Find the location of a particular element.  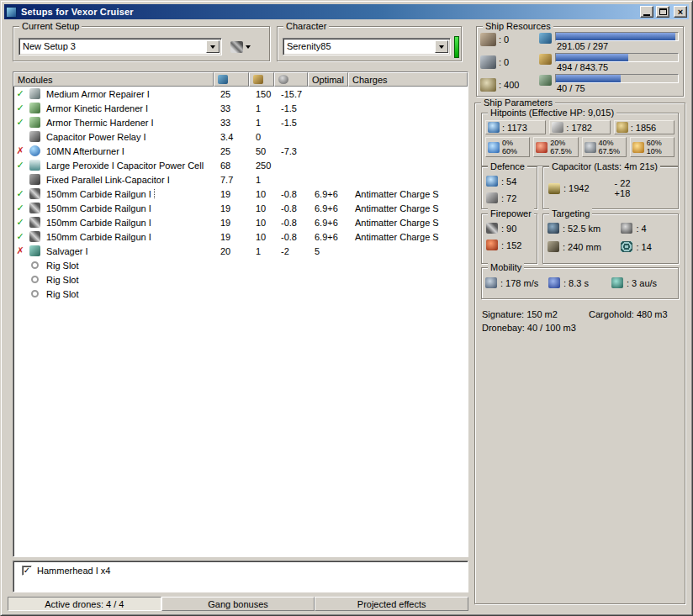

module-row: Armor Kinetic Hardener I 33 1 -1.5 is located at coordinates (241, 108).